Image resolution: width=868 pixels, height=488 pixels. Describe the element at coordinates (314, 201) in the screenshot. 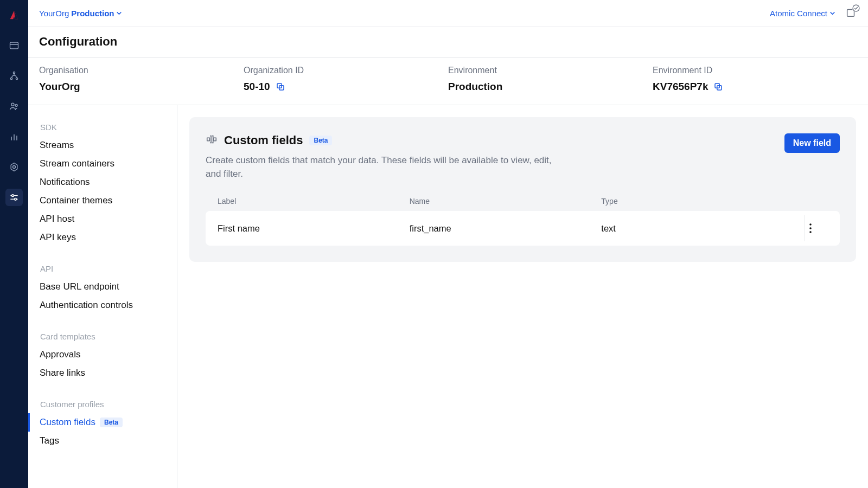

I see `col-label: Label` at that location.